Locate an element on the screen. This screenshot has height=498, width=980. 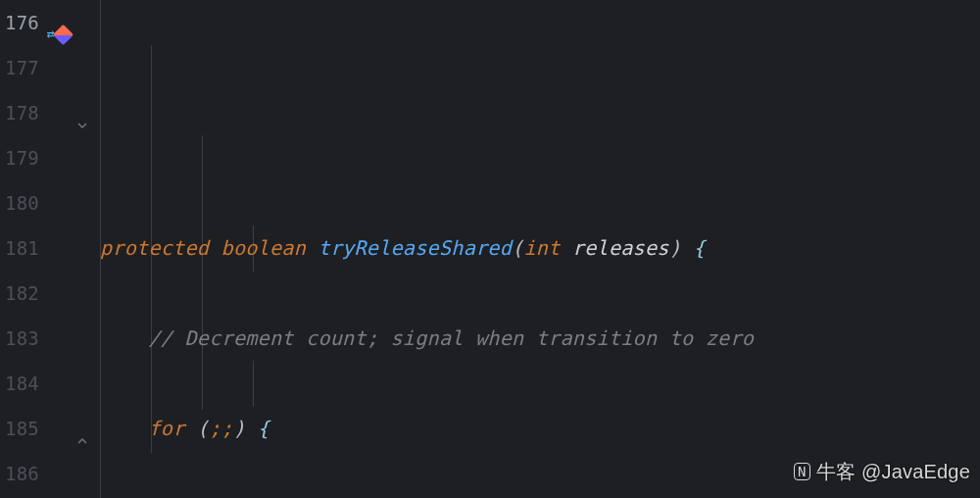
line-number: 185 is located at coordinates (21, 428).